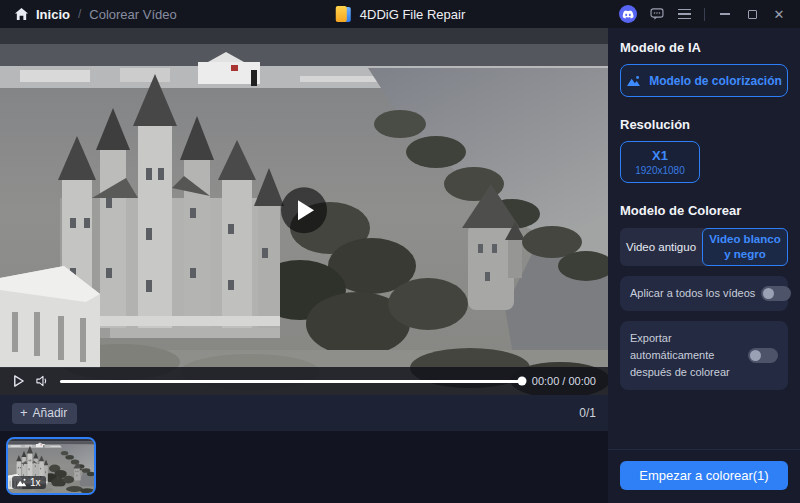  What do you see at coordinates (344, 14) in the screenshot?
I see `app-logo-icon` at bounding box center [344, 14].